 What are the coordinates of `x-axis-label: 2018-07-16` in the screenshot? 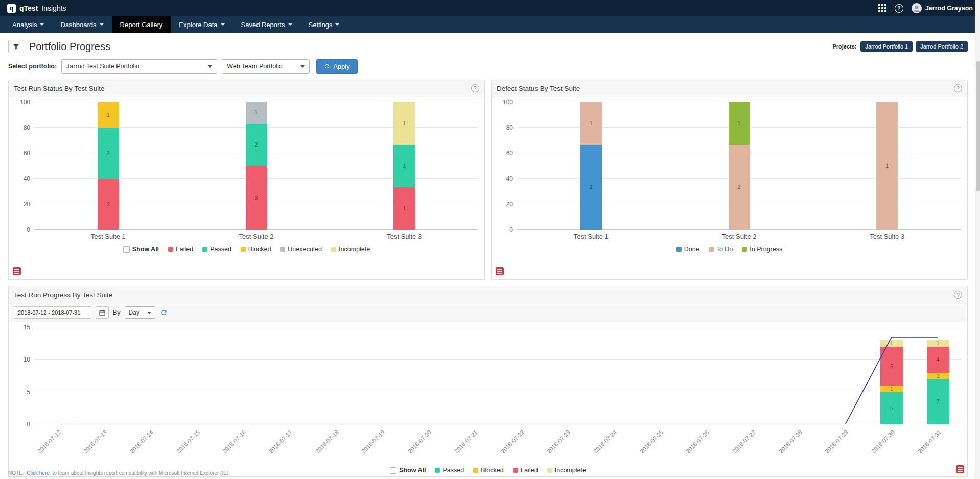 It's located at (235, 442).